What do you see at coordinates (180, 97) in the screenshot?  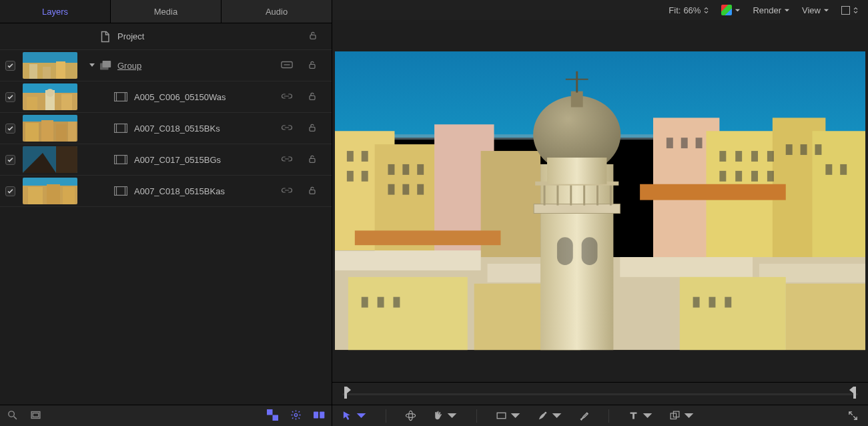 I see `clip-name: A005_C006_05150Was` at bounding box center [180, 97].